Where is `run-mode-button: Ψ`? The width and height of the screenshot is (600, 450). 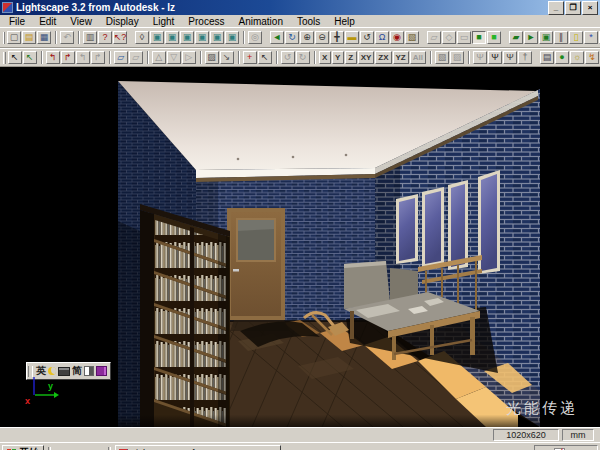
run-mode-button: Ψ is located at coordinates (495, 58).